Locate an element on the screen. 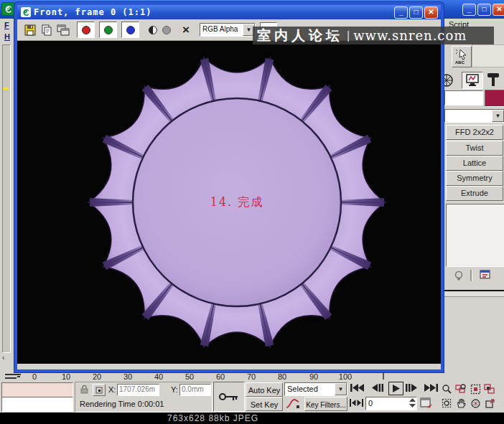  modifier-button-lattice: Lattice is located at coordinates (475, 164).